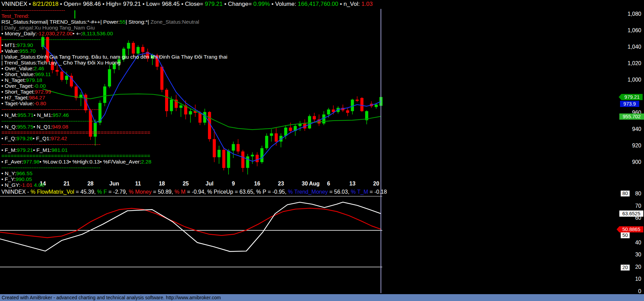 This screenshot has width=644, height=301. Describe the element at coordinates (25, 45) in the screenshot. I see `text-segment: 973.90` at that location.